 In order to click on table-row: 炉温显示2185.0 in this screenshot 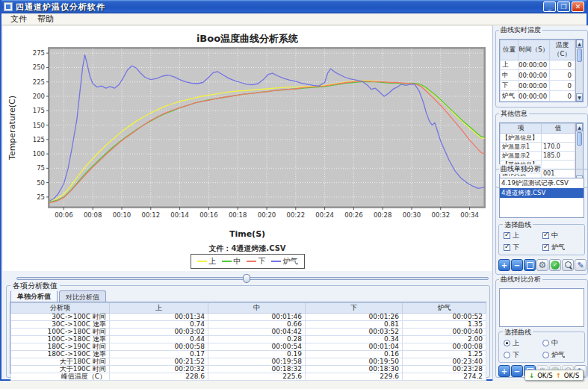, I will do `click(538, 156)`.